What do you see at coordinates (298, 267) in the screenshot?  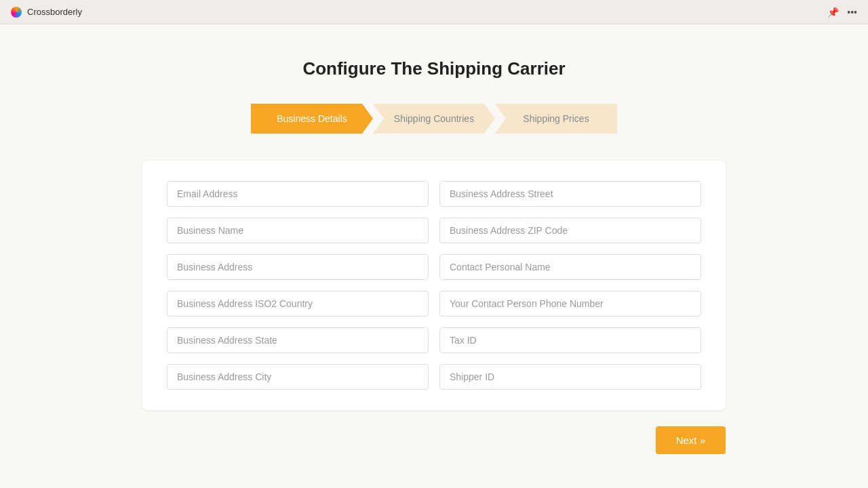 I see `business-address-input` at bounding box center [298, 267].